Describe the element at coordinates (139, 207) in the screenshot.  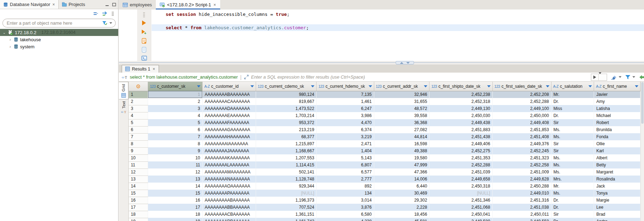
I see `row-number: 17` at that location.